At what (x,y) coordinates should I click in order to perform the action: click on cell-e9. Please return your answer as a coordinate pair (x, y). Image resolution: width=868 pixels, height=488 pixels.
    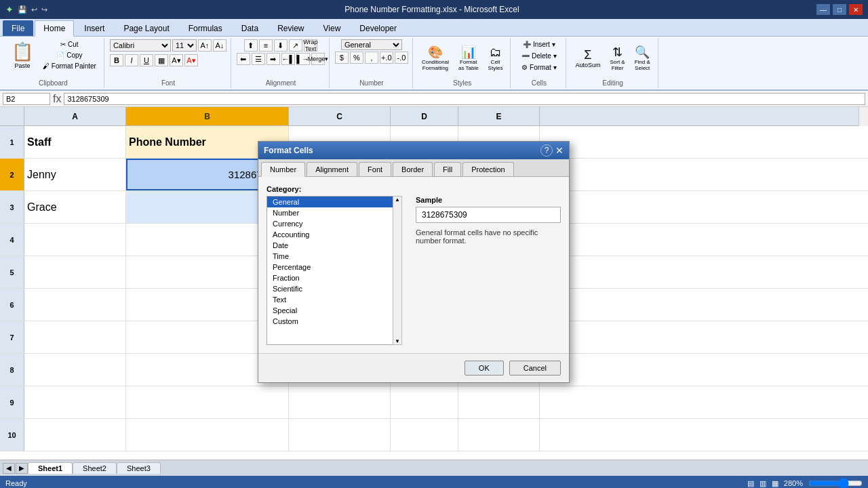
    Looking at the image, I should click on (499, 403).